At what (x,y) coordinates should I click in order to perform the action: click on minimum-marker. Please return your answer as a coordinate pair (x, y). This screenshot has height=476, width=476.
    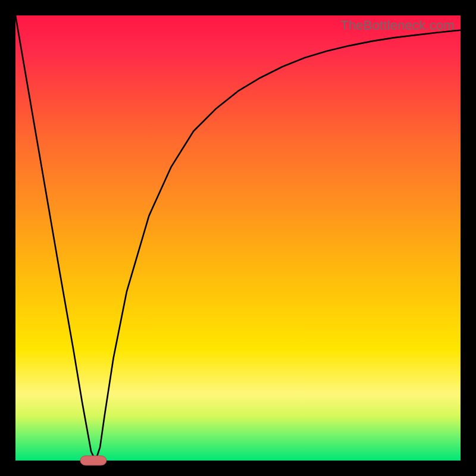
    Looking at the image, I should click on (93, 461).